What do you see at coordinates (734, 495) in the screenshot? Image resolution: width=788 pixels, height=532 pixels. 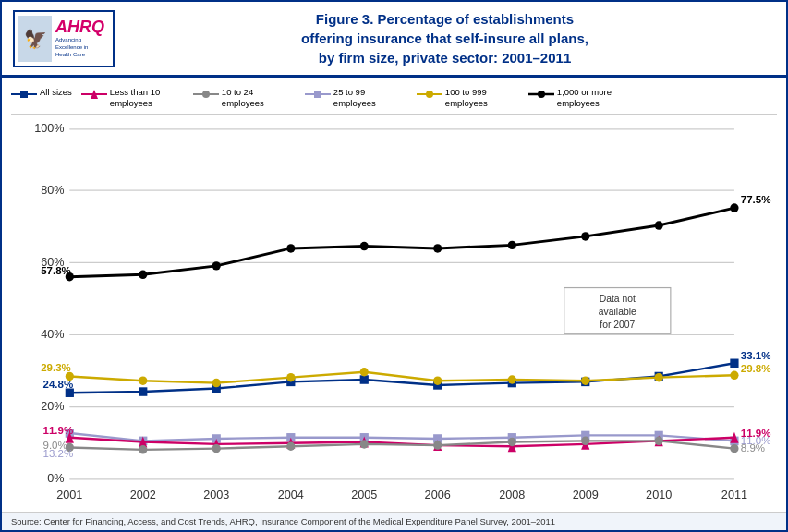 I see `svg-text: 2011` at bounding box center [734, 495].